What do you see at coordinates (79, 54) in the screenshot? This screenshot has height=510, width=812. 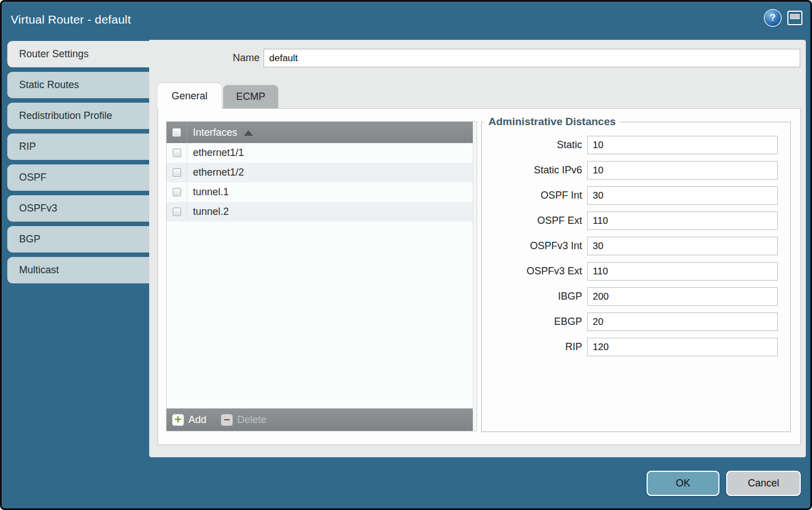 I see `sidebar-item: Router Settings` at bounding box center [79, 54].